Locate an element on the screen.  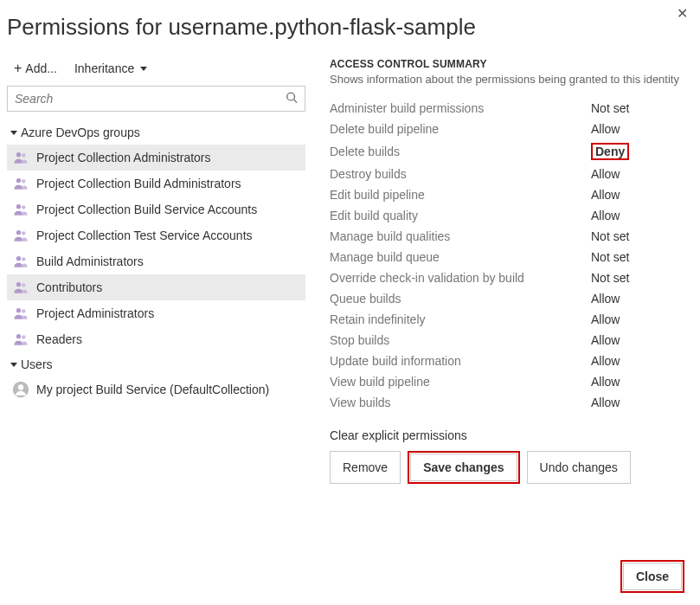
permission-row: Administer build permissionsNot set is located at coordinates (508, 108).